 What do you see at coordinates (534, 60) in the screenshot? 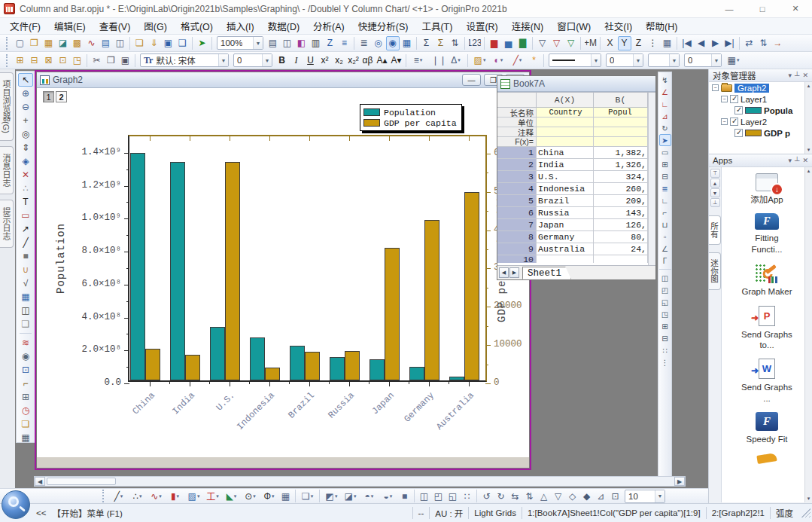
I see `highlight: *` at bounding box center [534, 60].